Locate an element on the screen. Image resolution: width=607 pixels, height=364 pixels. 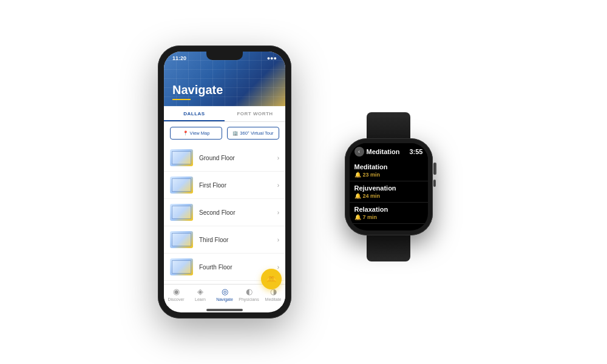
watch-crown is located at coordinates (435, 169).